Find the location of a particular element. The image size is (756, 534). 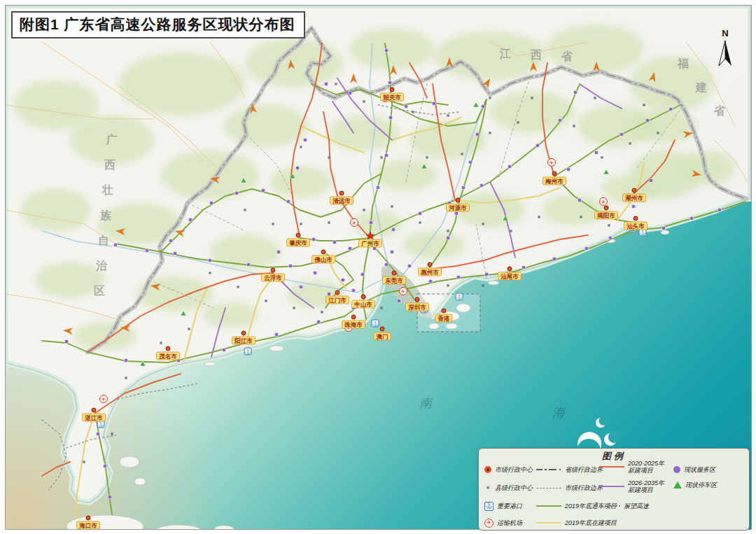

neighbor-province-label: 广 is located at coordinates (112, 139).